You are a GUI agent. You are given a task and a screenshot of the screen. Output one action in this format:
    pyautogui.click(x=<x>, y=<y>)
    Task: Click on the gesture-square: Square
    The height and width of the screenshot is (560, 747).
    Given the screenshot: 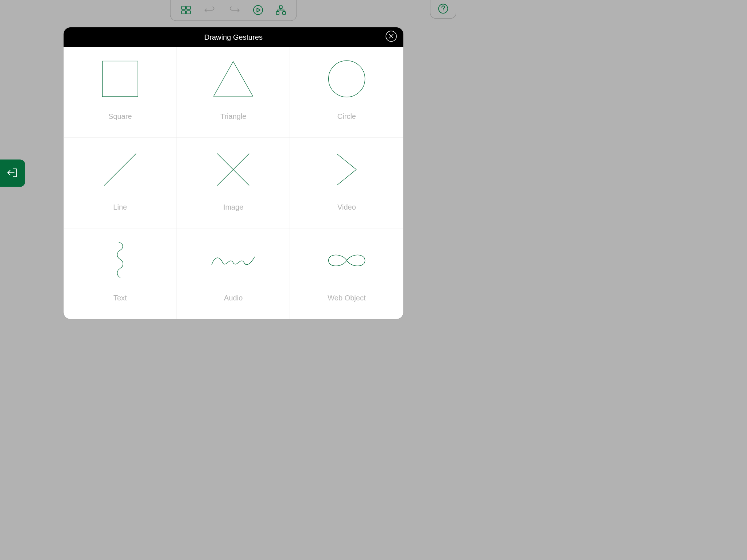 What is the action you would take?
    pyautogui.click(x=120, y=93)
    